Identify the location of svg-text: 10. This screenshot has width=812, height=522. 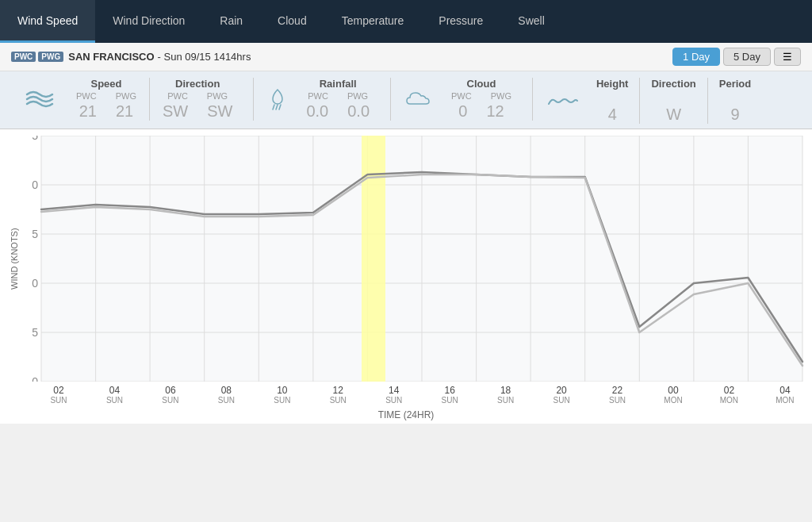
(35, 283).